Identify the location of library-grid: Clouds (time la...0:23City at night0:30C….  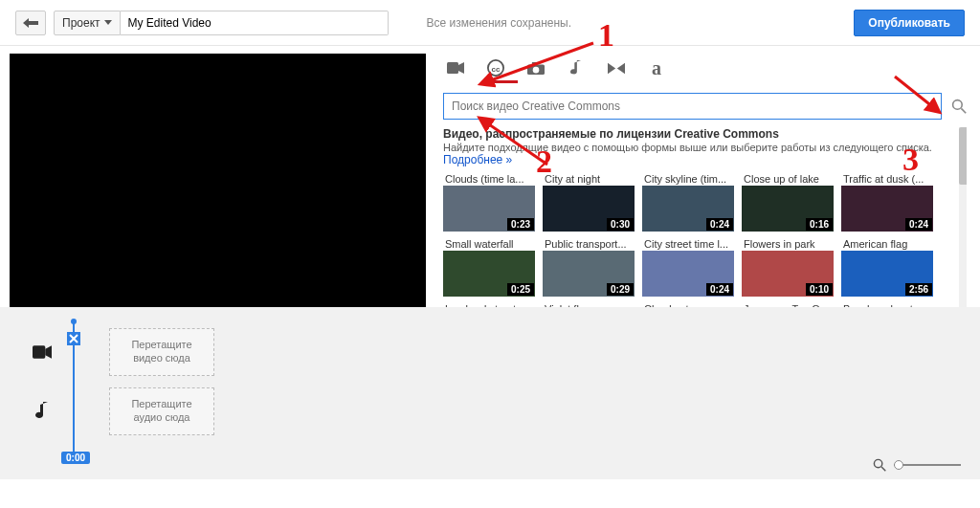
(699, 239).